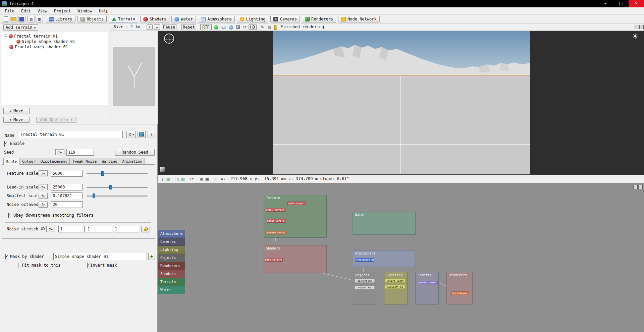 This screenshot has height=332, width=644. Describe the element at coordinates (172, 258) in the screenshot. I see `legend-objects: Objects` at that location.